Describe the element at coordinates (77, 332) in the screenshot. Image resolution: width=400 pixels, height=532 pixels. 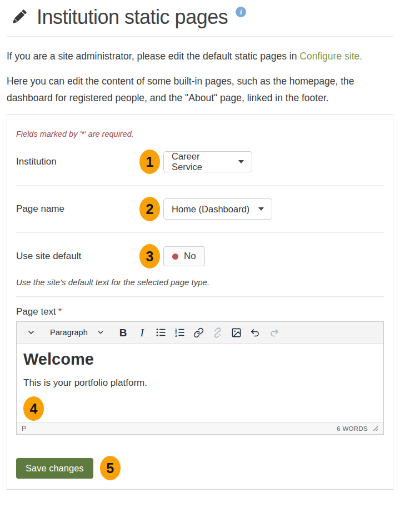
I see `block-format-select: Paragraph` at that location.